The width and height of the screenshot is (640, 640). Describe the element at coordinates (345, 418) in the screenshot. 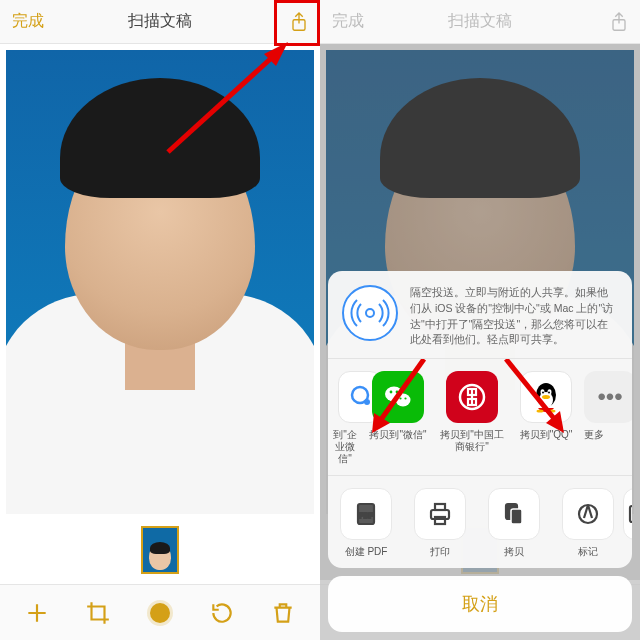

I see `share-app-qiye: 到"企业微信"` at that location.